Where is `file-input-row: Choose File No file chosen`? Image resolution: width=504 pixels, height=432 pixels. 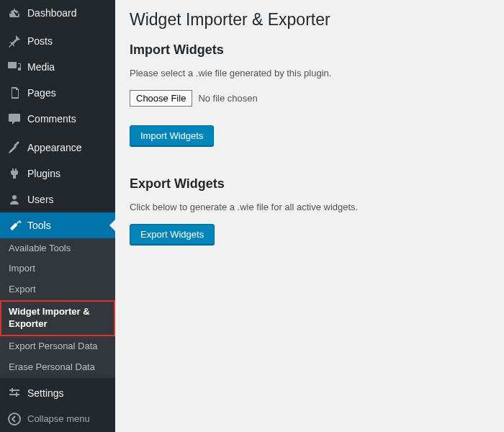 file-input-row: Choose File No file chosen is located at coordinates (310, 98).